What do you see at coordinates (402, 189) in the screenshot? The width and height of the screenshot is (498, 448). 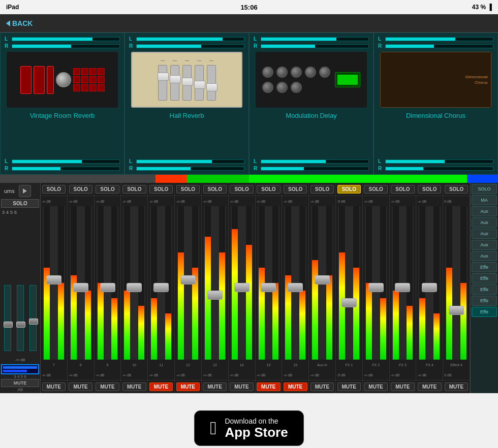 I see `solo-button-FX3: SOLO` at bounding box center [402, 189].